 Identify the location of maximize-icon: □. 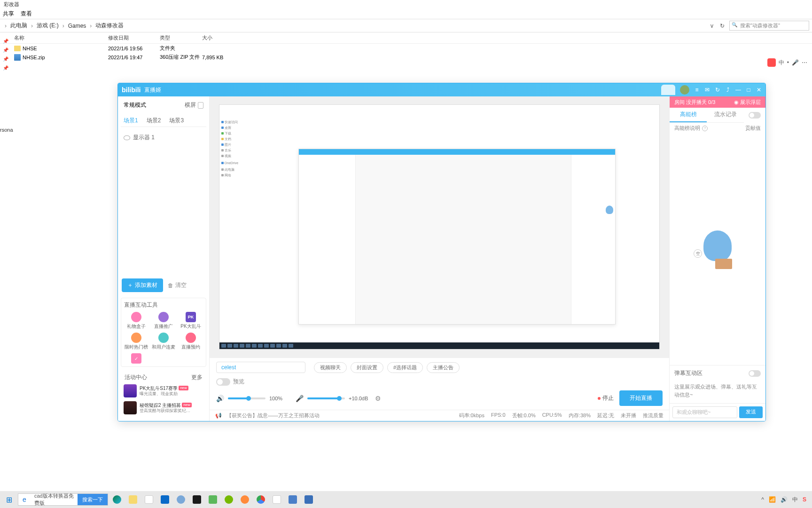
(749, 90).